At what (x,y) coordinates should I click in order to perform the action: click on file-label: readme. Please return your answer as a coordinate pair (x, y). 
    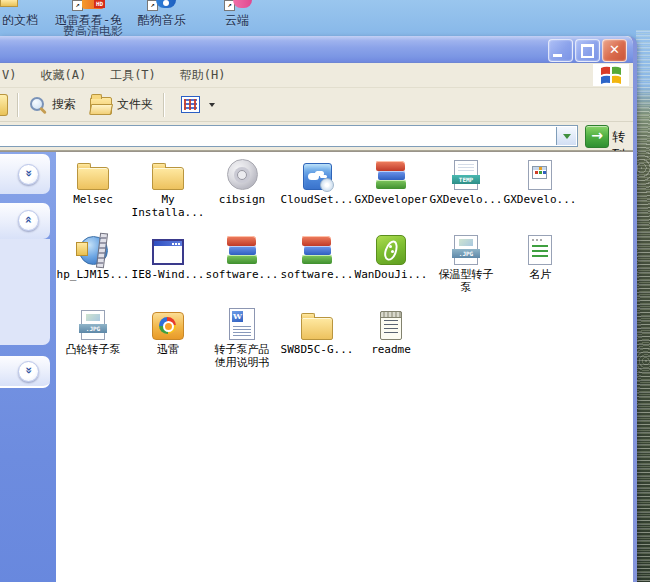
    Looking at the image, I should click on (391, 350).